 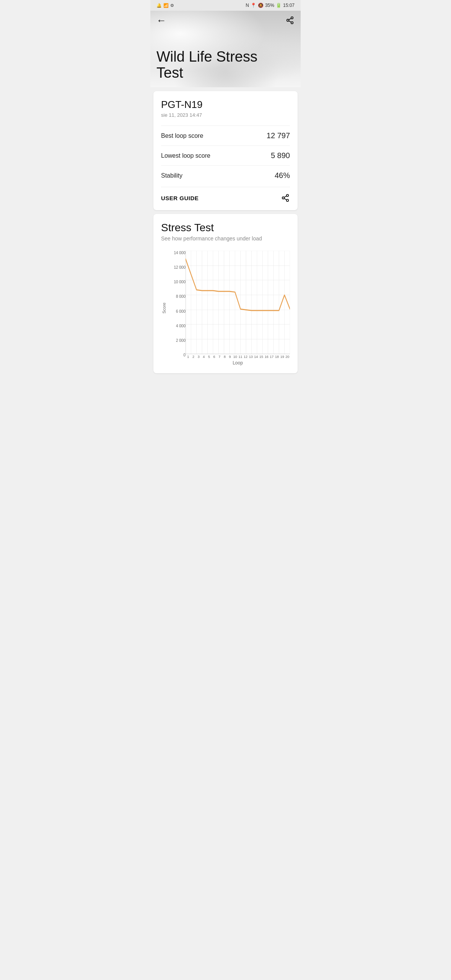 I want to click on x-tick-labels: 1 2 3 4 5 6 7 8 9 10 11 12 13 14 15 16 1…, so click(x=238, y=357).